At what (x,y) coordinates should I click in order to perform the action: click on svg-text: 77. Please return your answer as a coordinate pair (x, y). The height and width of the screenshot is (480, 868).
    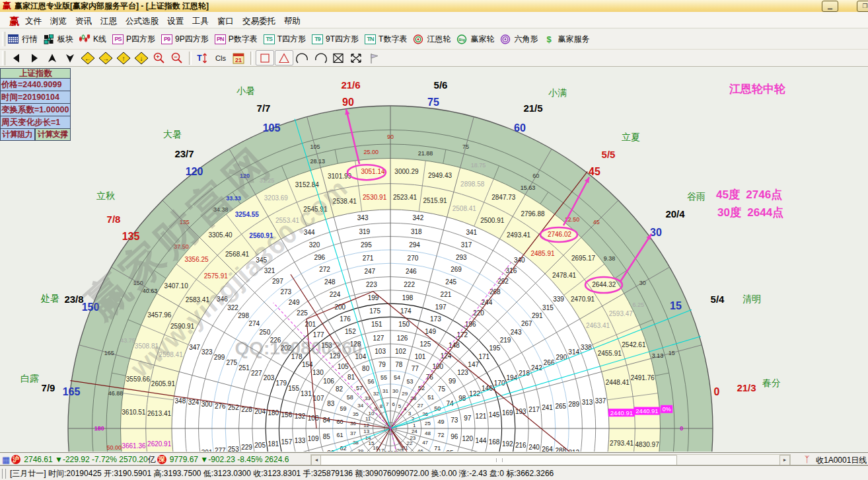
    Looking at the image, I should click on (416, 369).